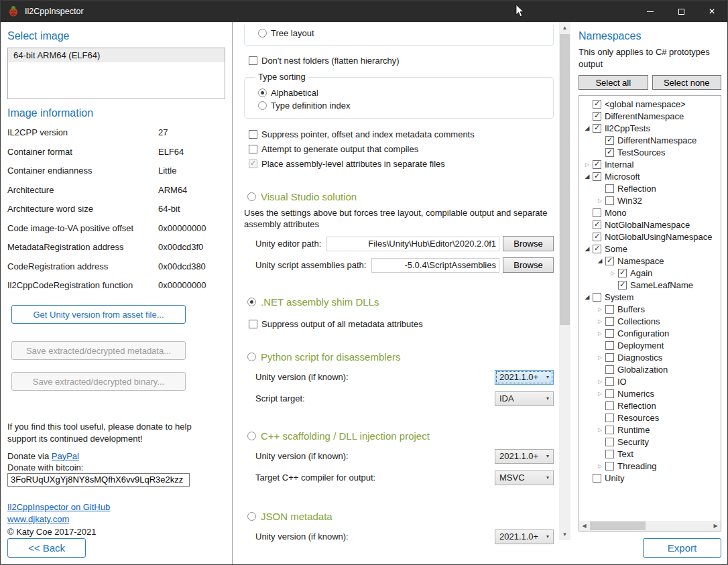  I want to click on select-none-button: Select none, so click(687, 82).